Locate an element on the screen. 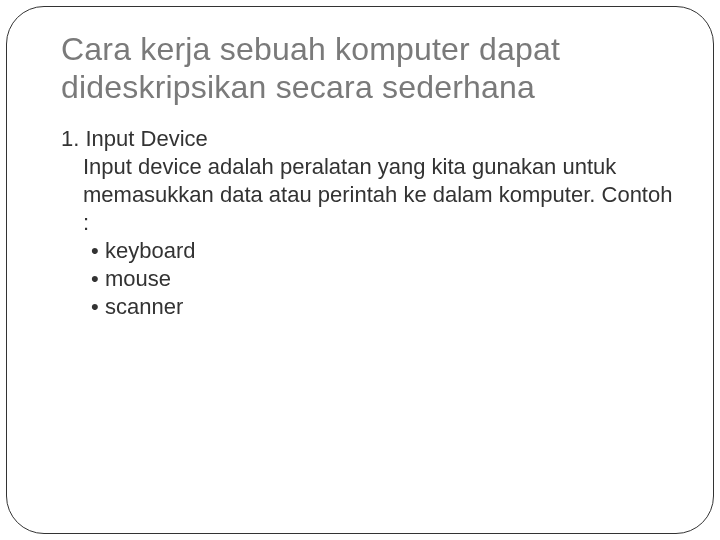 The width and height of the screenshot is (720, 540). list-item: •keyboard is located at coordinates (382, 251).